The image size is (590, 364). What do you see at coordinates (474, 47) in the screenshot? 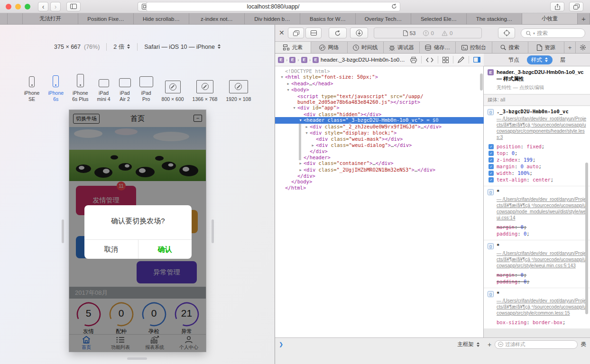
I see `inspector-tab-console: 控制台` at bounding box center [474, 47].